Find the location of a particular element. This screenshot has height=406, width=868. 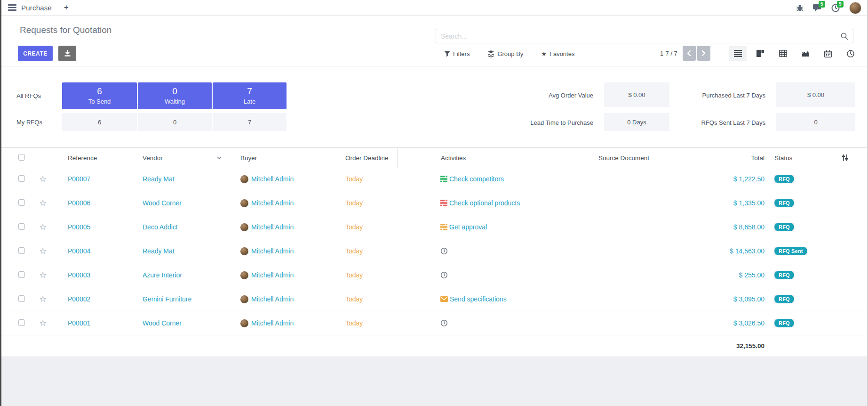

rfq-reference: P00007 is located at coordinates (88, 179).